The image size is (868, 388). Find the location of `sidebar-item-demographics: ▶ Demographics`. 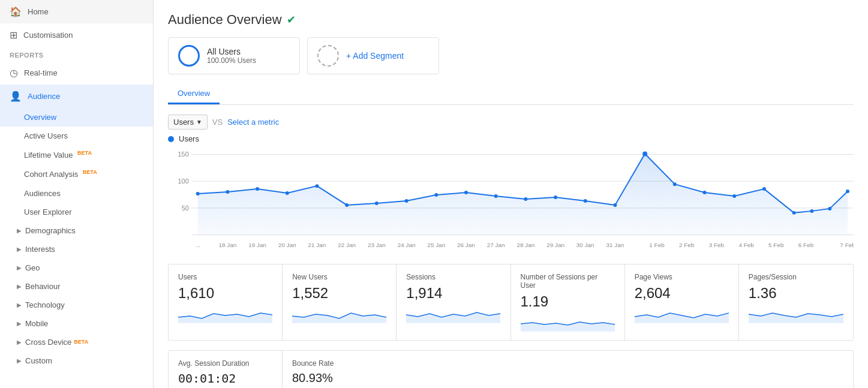

sidebar-item-demographics: ▶ Demographics is located at coordinates (77, 230).